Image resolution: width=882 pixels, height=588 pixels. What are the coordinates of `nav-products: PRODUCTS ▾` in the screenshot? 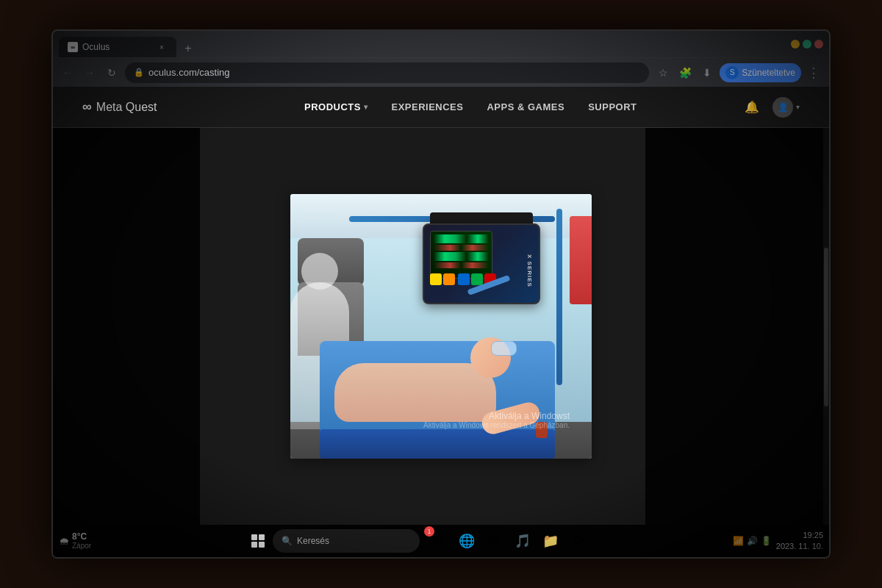 It's located at (336, 107).